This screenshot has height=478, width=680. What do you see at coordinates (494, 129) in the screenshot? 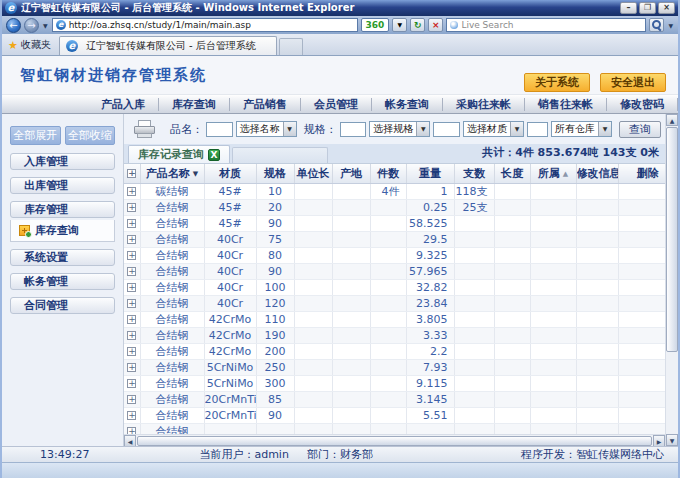
I see `select-material-dropdown: 选择材质 ▼` at bounding box center [494, 129].